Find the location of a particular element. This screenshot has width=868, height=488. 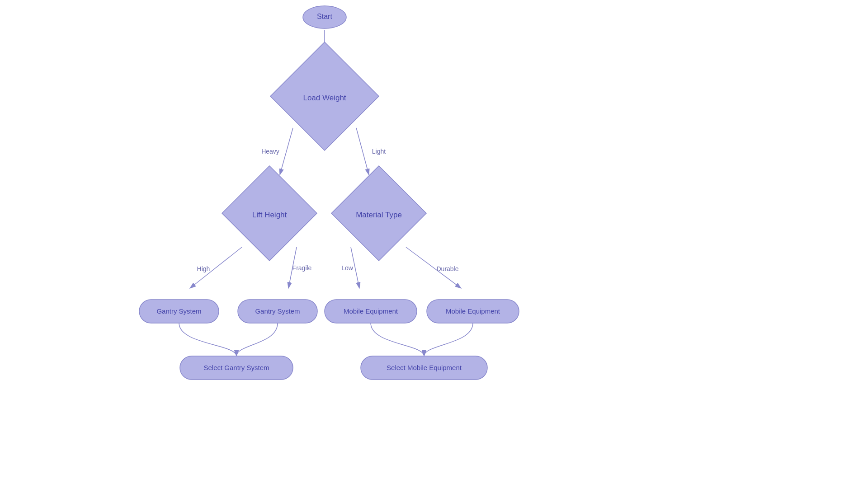

label-heavy: Heavy is located at coordinates (270, 151).